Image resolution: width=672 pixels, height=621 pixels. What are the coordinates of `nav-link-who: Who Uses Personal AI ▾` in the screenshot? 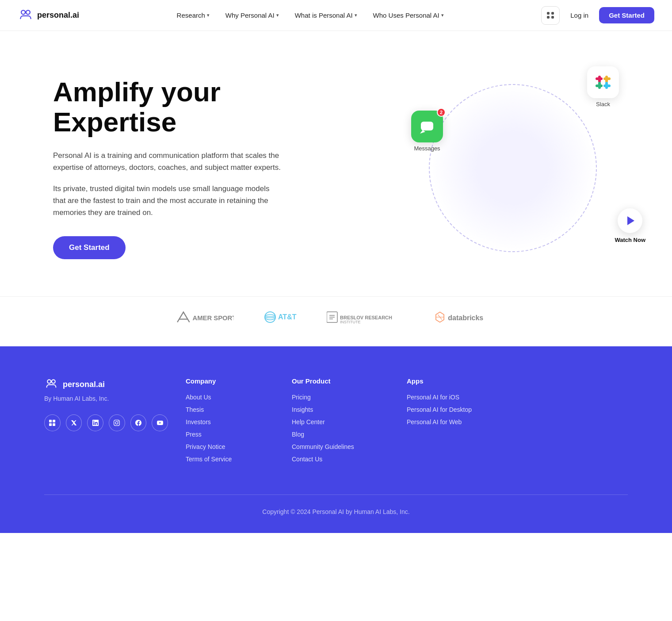 It's located at (409, 15).